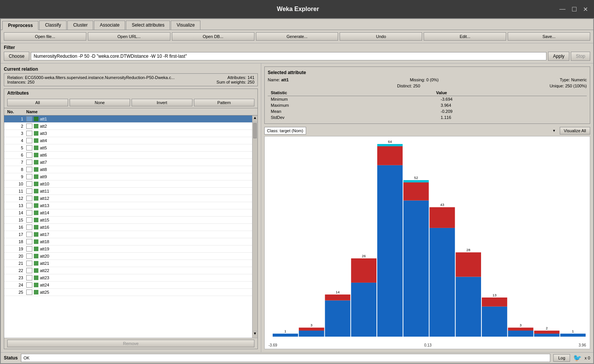 The width and height of the screenshot is (594, 364). I want to click on tab-classify: Classify, so click(53, 25).